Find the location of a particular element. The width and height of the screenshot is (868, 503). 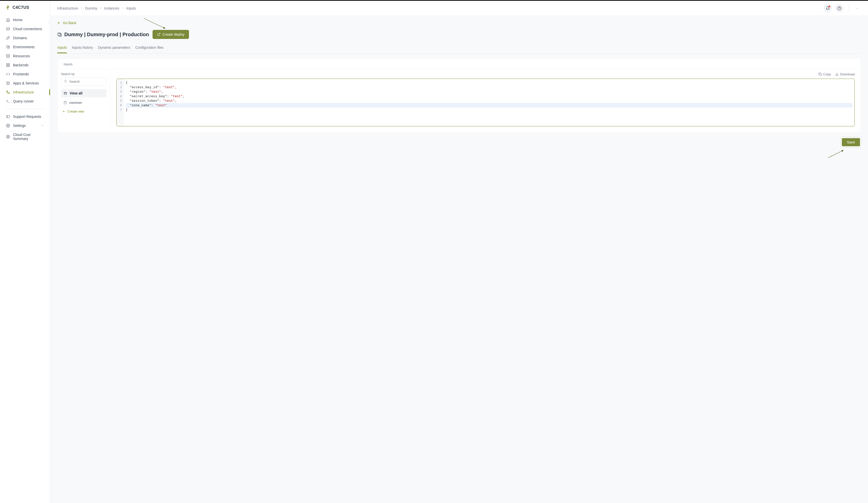

help-button is located at coordinates (839, 8).